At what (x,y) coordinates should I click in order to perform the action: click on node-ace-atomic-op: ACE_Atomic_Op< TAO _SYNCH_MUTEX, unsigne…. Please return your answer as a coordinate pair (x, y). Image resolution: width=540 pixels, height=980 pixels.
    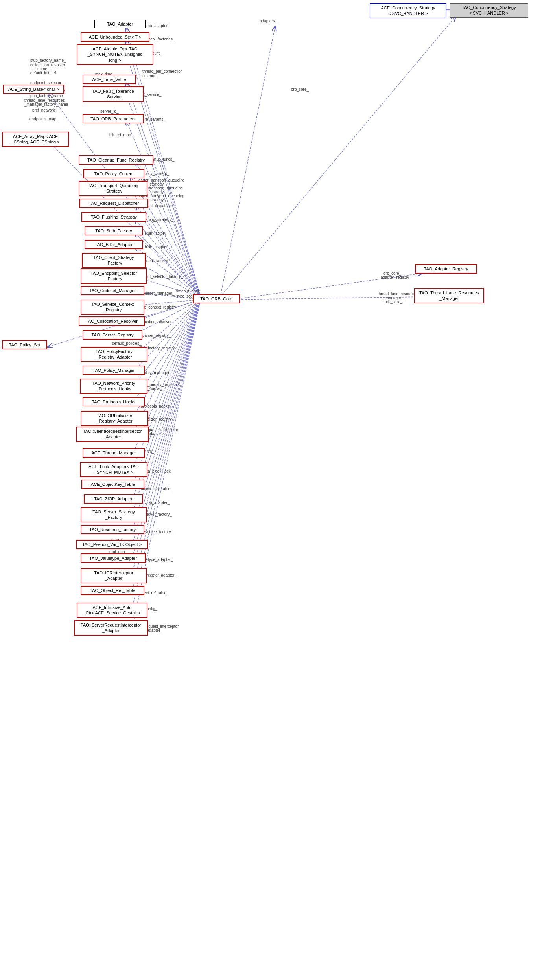
    Looking at the image, I should click on (115, 54).